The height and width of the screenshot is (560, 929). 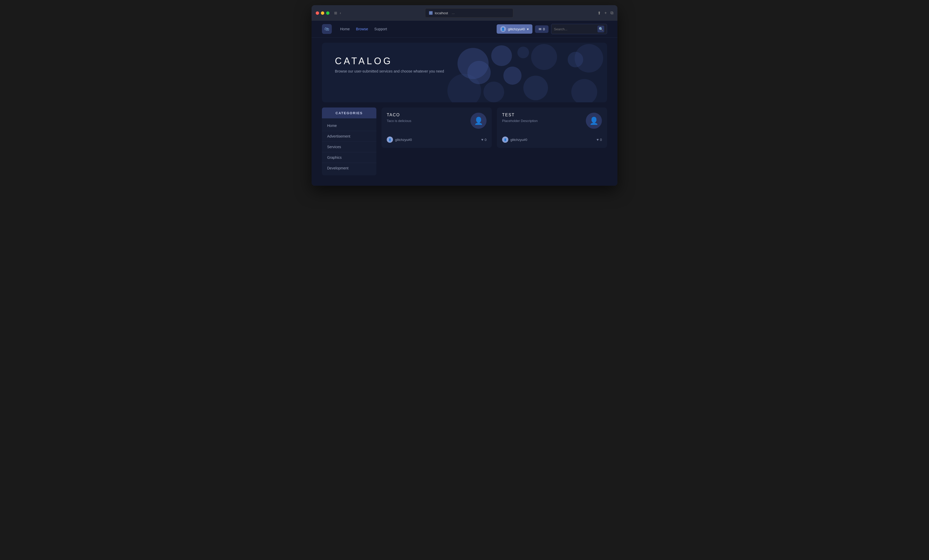 What do you see at coordinates (606, 13) in the screenshot?
I see `browser-actions: ⬆ + ⧉` at bounding box center [606, 13].